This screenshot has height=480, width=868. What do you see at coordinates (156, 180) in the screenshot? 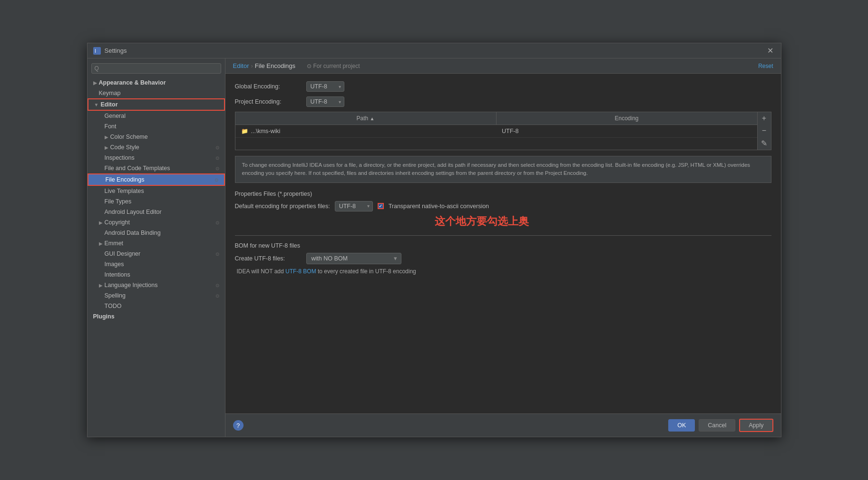
I see `sidebar-item-file-encodings: File Encodings ⊙` at bounding box center [156, 180].